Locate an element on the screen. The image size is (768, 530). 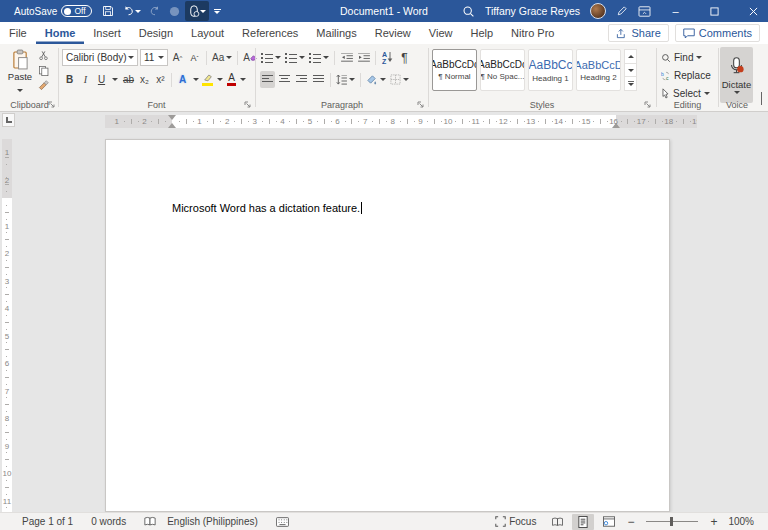
underline-button: U is located at coordinates (102, 80).